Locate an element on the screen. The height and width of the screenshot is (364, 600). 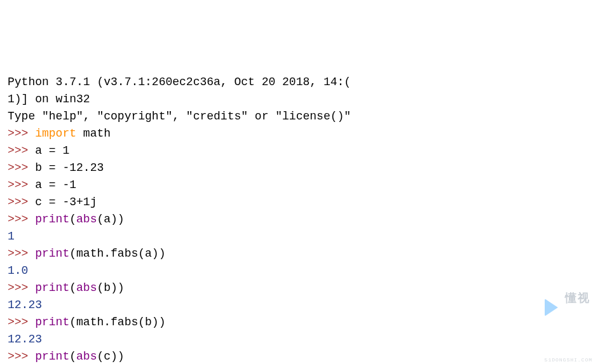
repl-token: c = -3+1j is located at coordinates (66, 202).